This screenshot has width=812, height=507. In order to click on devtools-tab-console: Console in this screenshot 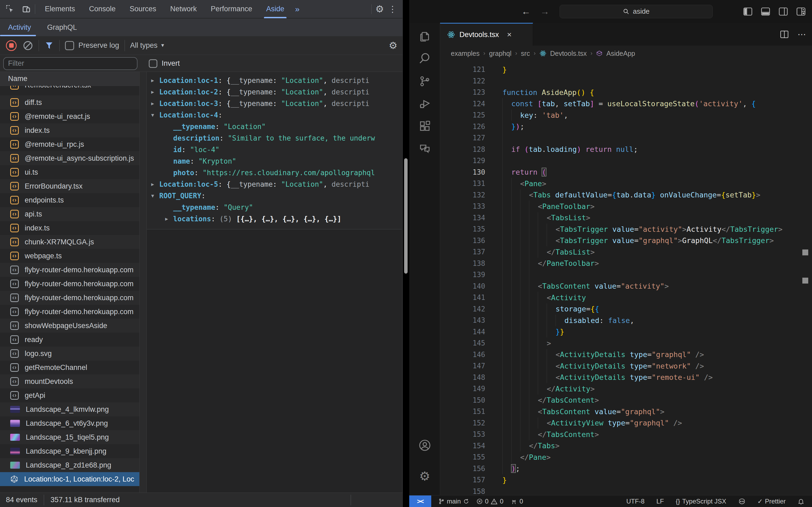, I will do `click(103, 9)`.